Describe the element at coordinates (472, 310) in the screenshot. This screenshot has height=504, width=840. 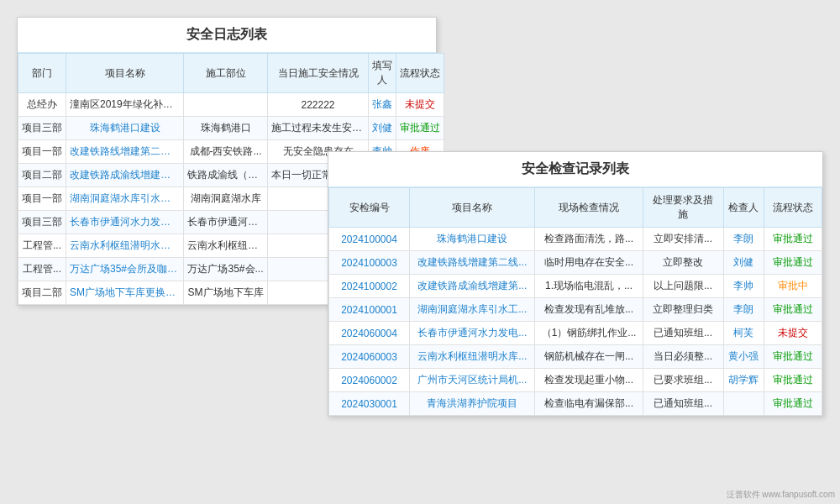
I see `right-cell-1: 湖南洞庭湖水库引水工...` at that location.